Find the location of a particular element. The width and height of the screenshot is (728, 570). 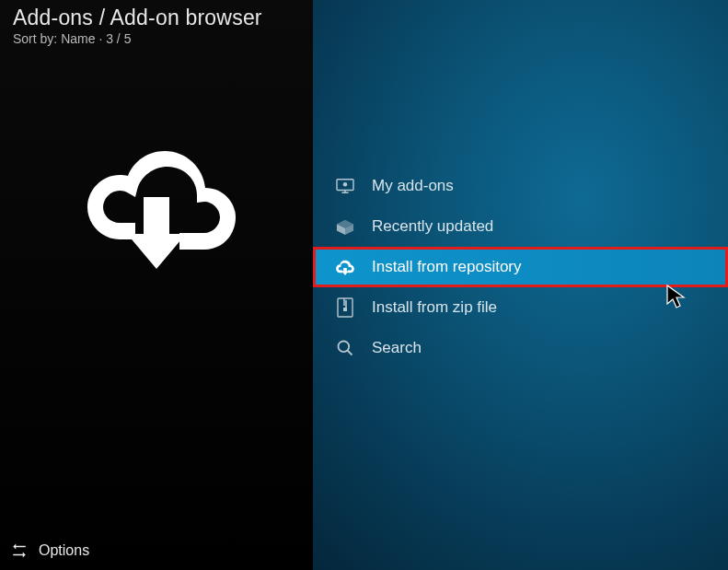

menu-item-install-from-repository: Install from repository is located at coordinates (521, 267).